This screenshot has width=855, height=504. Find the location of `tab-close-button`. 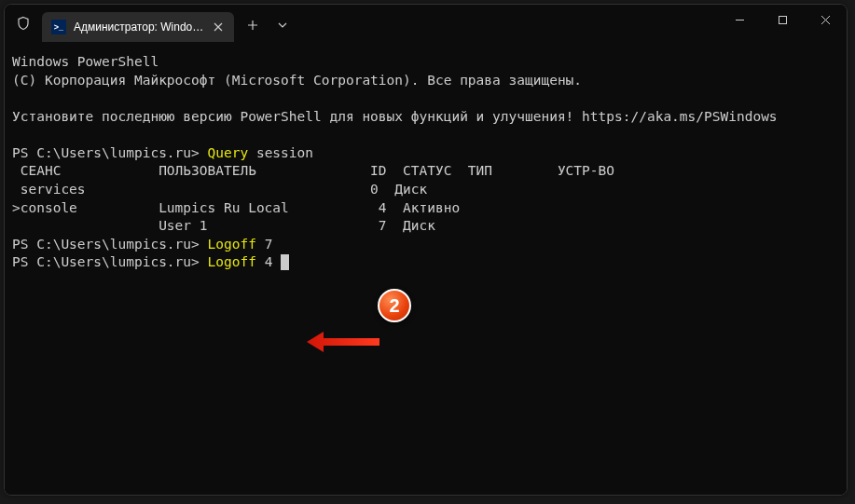

tab-close-button is located at coordinates (218, 27).